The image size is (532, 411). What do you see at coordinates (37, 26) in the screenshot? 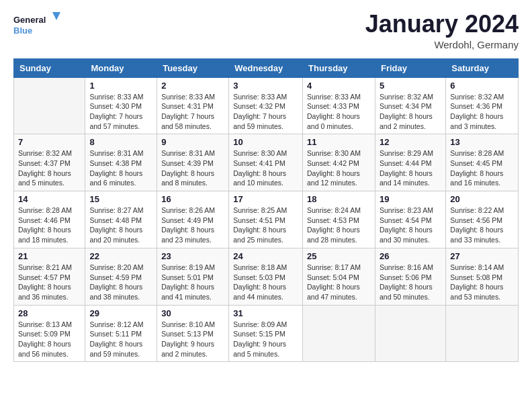
I see `logo-svg: General Blue` at bounding box center [37, 26].